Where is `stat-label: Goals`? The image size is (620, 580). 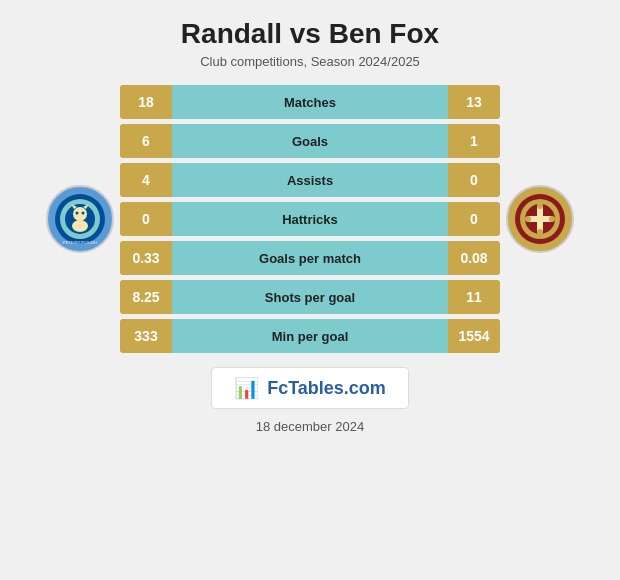 stat-label: Goals is located at coordinates (310, 141).